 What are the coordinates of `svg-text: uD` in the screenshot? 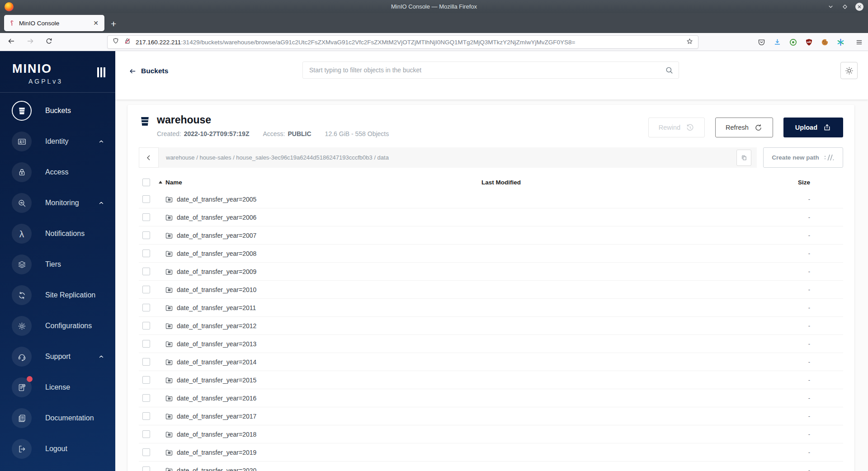 It's located at (808, 42).